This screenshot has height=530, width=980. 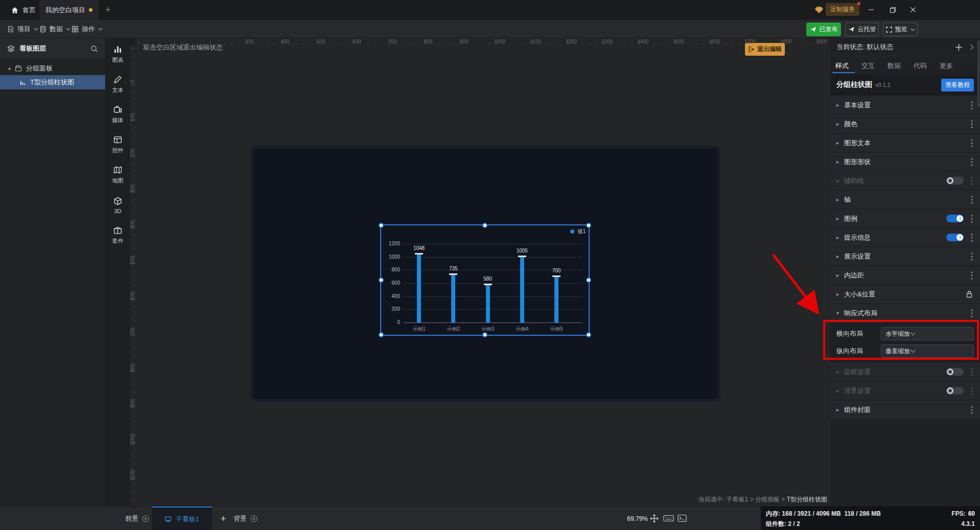 I want to click on section-提示信息: ▸提示信息, so click(x=905, y=237).